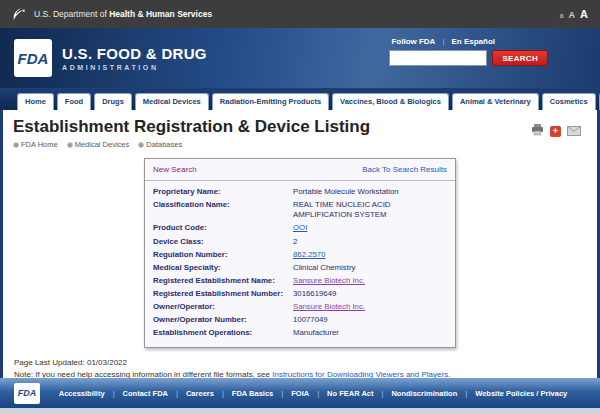 The width and height of the screenshot is (600, 414). I want to click on detail-row-regulation-number: Regulation Number:862.2570, so click(300, 255).